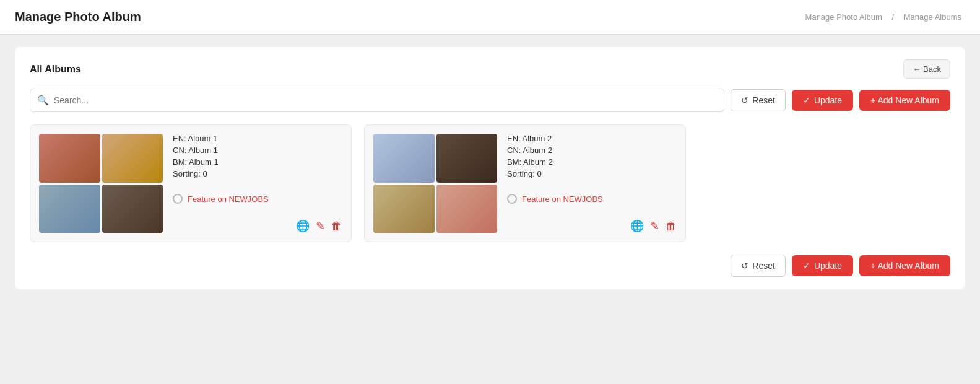 This screenshot has height=384, width=980. What do you see at coordinates (592, 162) in the screenshot?
I see `album-bm-2: BM: Album 2` at bounding box center [592, 162].